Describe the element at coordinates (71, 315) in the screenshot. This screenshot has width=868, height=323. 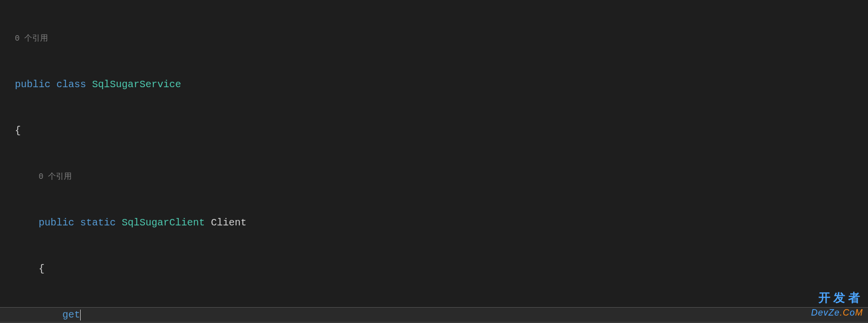
I see `keyword-get: get` at that location.